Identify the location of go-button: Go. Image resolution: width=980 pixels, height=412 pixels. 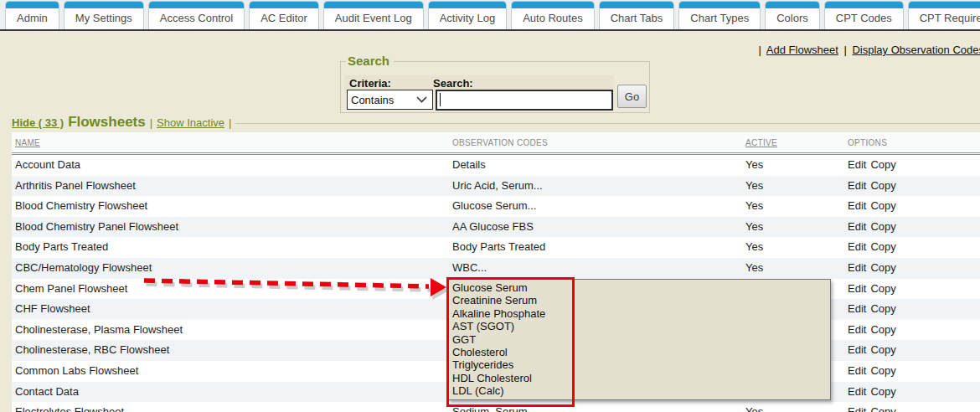
(632, 96).